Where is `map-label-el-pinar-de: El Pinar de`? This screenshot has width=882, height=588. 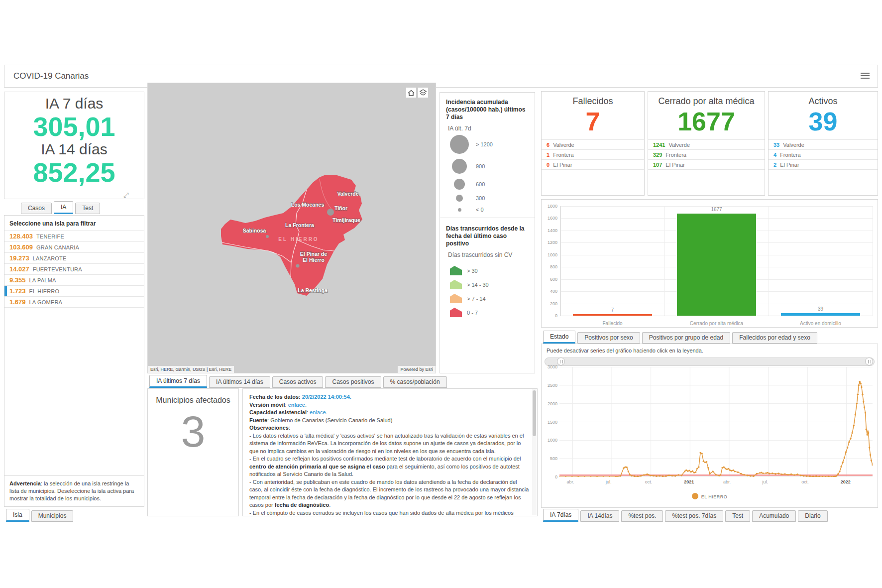
map-label-el-pinar-de: El Pinar de is located at coordinates (314, 254).